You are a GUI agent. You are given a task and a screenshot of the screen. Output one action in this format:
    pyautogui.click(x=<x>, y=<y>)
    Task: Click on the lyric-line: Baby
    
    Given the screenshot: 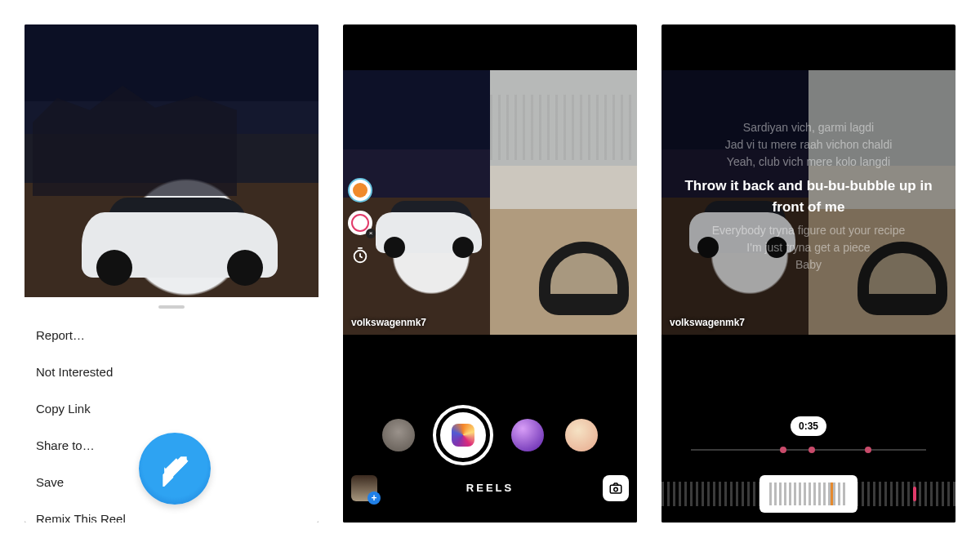 What is the action you would take?
    pyautogui.click(x=808, y=265)
    